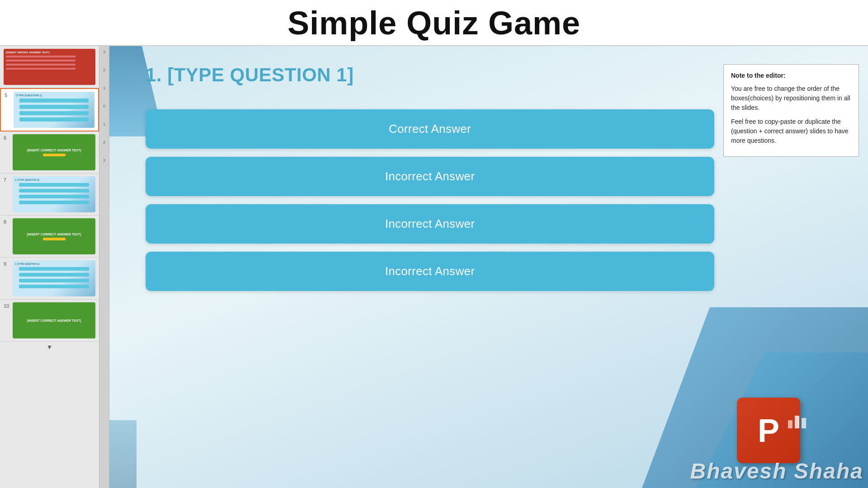 The height and width of the screenshot is (488, 868). I want to click on answer-btn-4: Incorrect Answer, so click(430, 271).